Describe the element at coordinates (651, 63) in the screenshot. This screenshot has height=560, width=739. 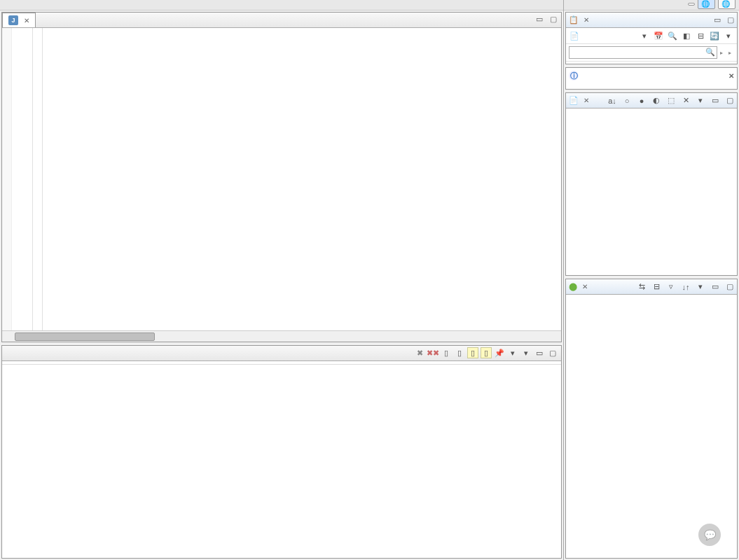
I see `task-list-body` at that location.